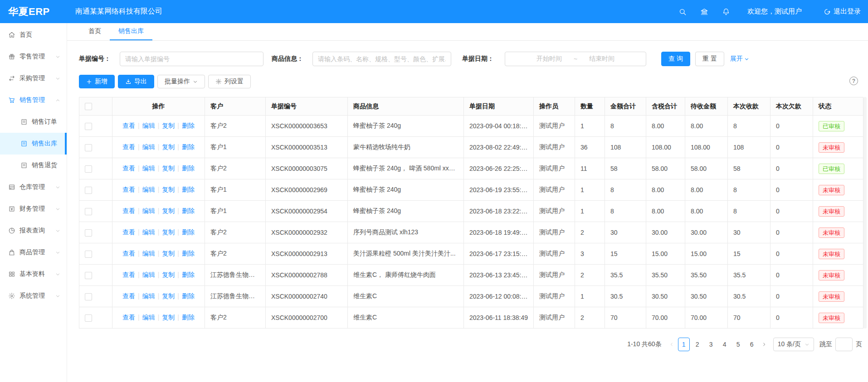  Describe the element at coordinates (181, 82) in the screenshot. I see `batch-actions-button: 批量操作` at that location.